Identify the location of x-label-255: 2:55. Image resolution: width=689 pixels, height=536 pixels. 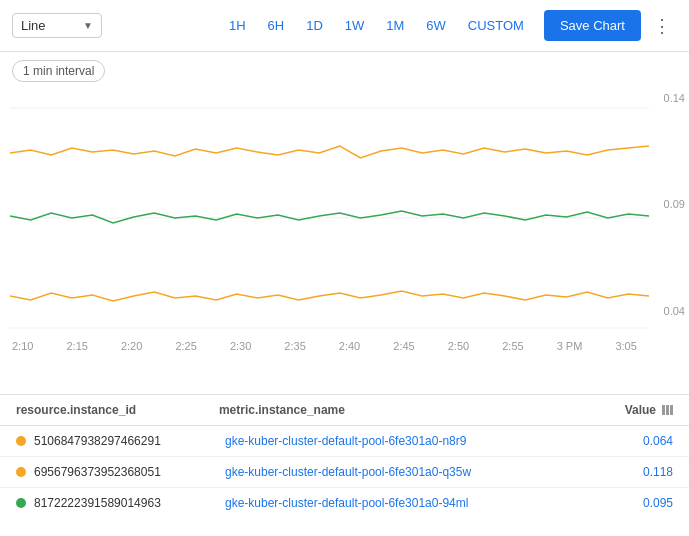
(512, 346).